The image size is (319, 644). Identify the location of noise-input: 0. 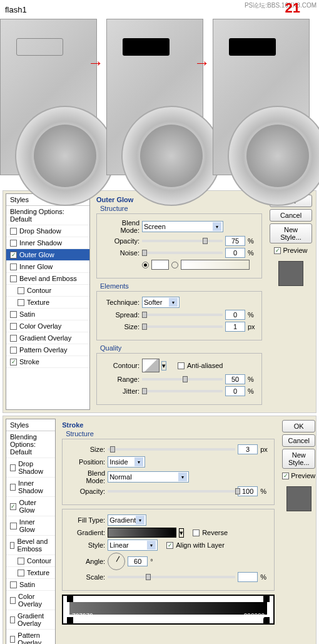
(235, 253).